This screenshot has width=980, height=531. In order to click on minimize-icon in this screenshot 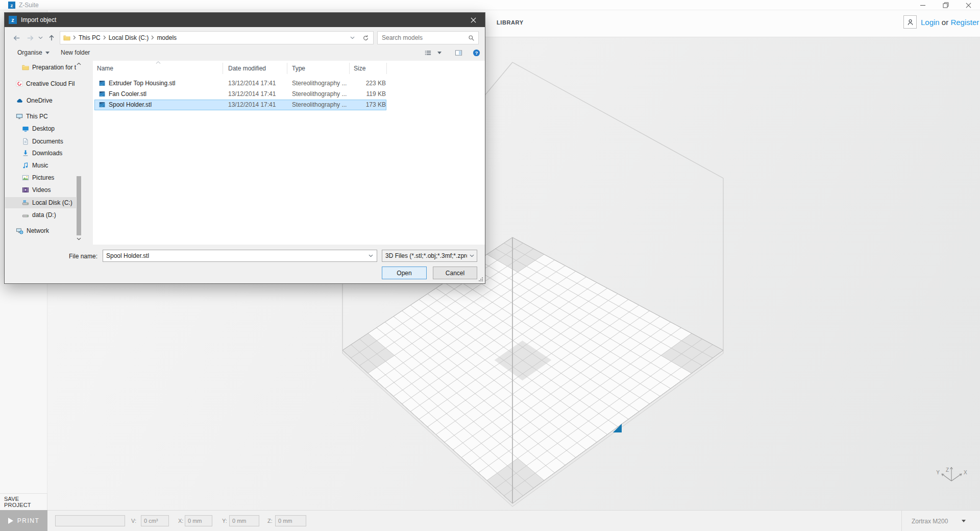, I will do `click(923, 5)`.